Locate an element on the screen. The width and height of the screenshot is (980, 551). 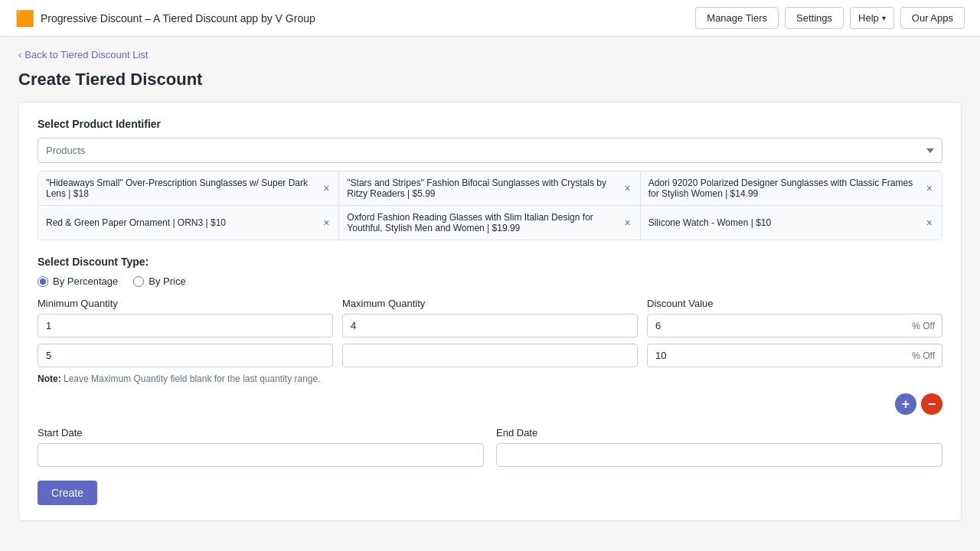
app-title: Progressive Discount – A Tiered Discount… is located at coordinates (178, 18).